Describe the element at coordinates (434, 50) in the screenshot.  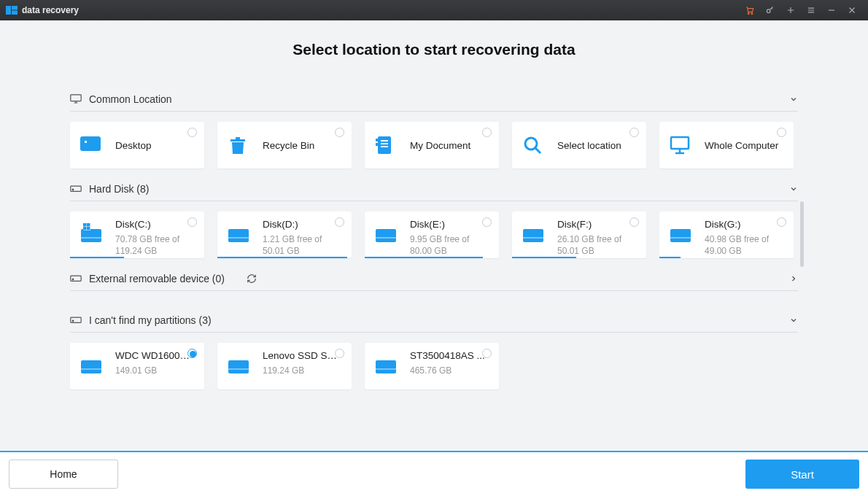
I see `page-title: Select location to start recovering data` at that location.